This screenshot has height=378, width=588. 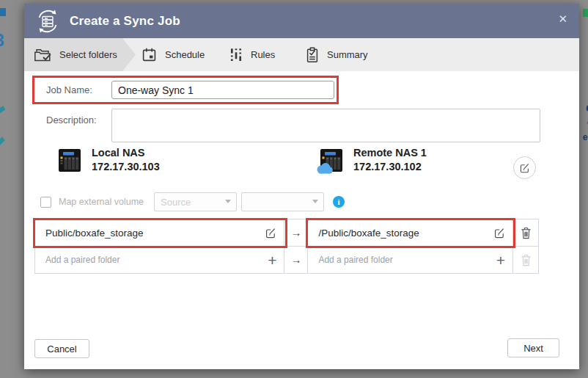 I want to click on local-nas-info: Local NAS 172.17.30.103, so click(x=107, y=160).